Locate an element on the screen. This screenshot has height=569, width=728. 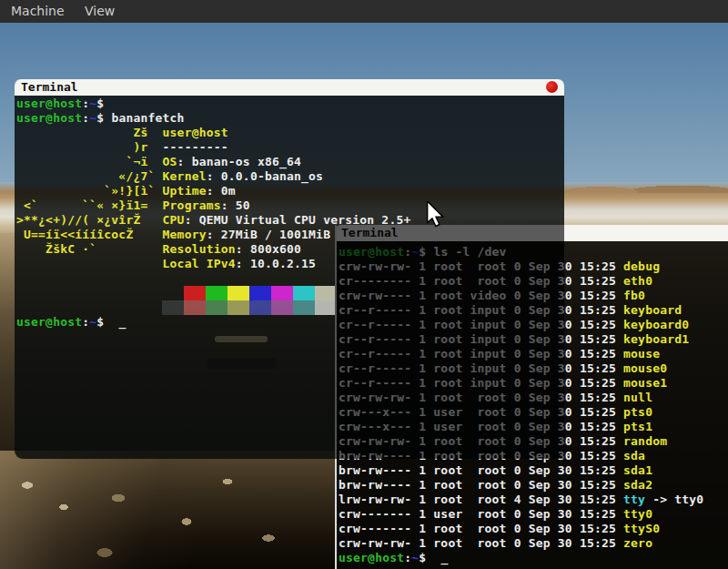
menu-view: View is located at coordinates (100, 11).